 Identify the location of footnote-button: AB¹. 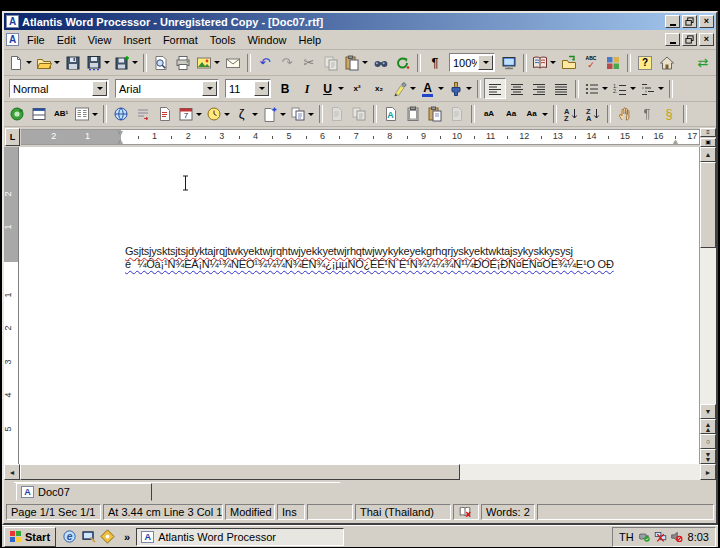
(61, 114).